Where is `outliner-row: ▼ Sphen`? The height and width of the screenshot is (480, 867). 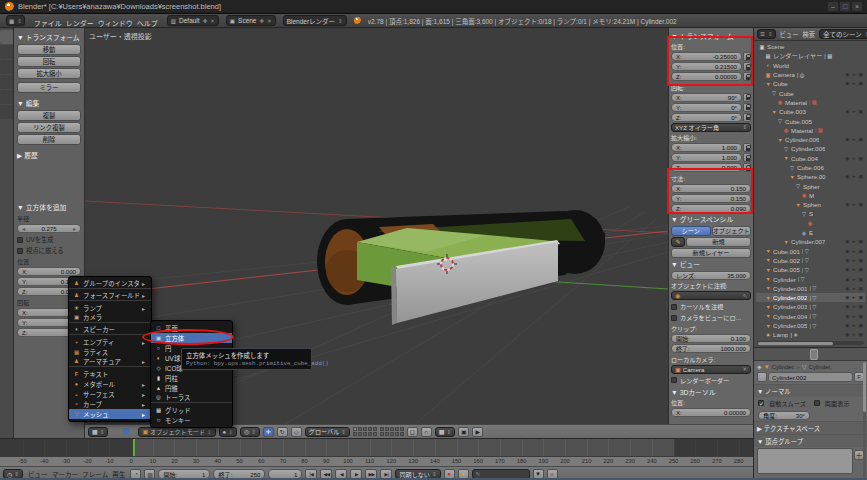 outliner-row: ▼ Sphen is located at coordinates (810, 204).